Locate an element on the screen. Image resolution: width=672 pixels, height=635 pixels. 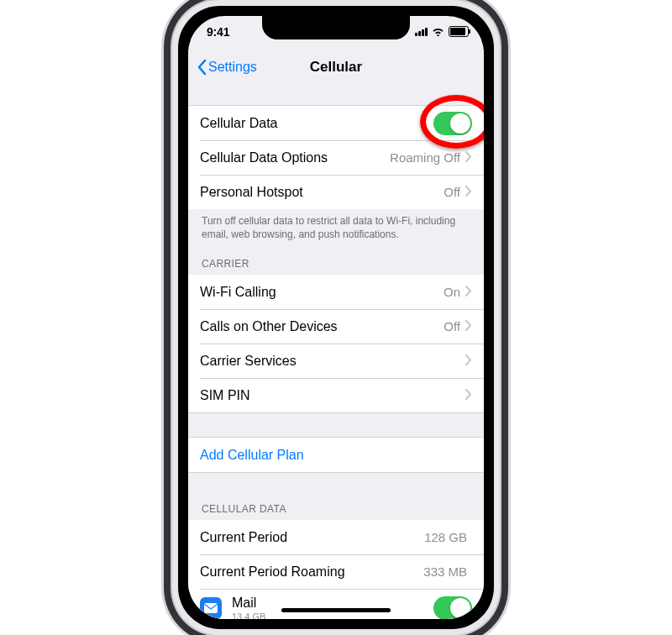
nav-bar: Settings Cellular is located at coordinates (336, 67).